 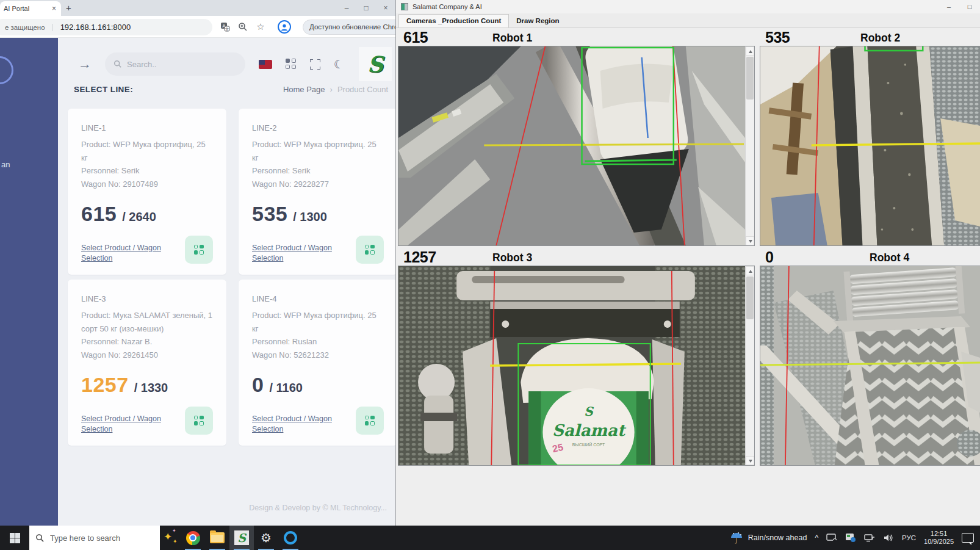 I want to click on wagon-label: Wagon No: 29261450, so click(x=147, y=355).